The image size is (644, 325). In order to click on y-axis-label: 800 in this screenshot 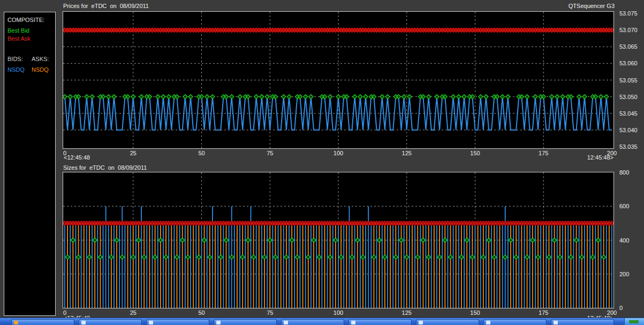, I will do `click(624, 172)`.